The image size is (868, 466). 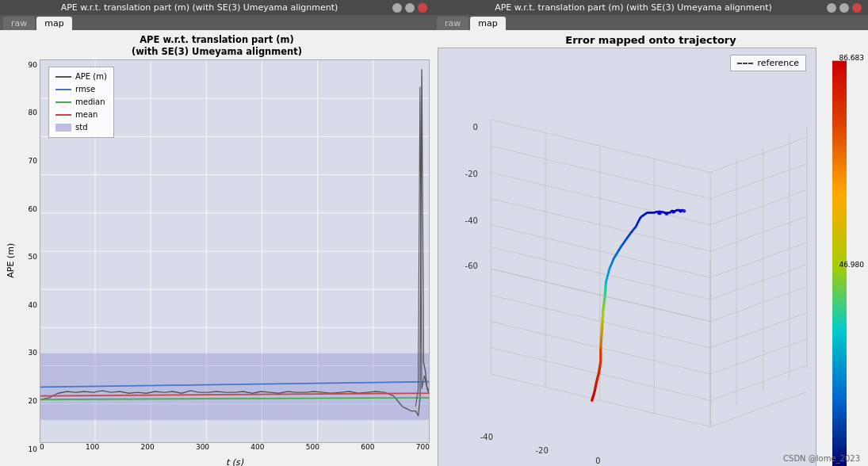 I want to click on x-ticks: 0 100 200 300 400 500 600 700, so click(x=235, y=450).